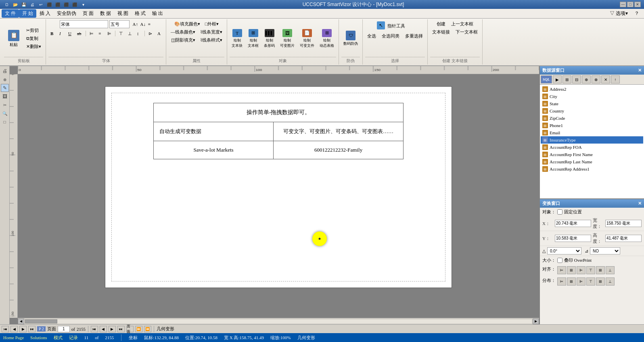 This screenshot has height=342, width=644. What do you see at coordinates (58, 4) in the screenshot?
I see `qa-btn6: ⬛` at bounding box center [58, 4].